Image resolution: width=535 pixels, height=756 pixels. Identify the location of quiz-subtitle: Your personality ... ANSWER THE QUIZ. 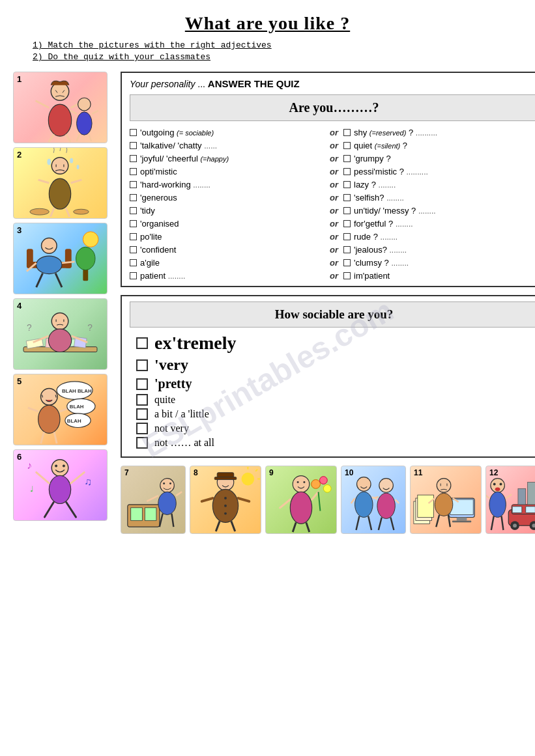
(332, 83).